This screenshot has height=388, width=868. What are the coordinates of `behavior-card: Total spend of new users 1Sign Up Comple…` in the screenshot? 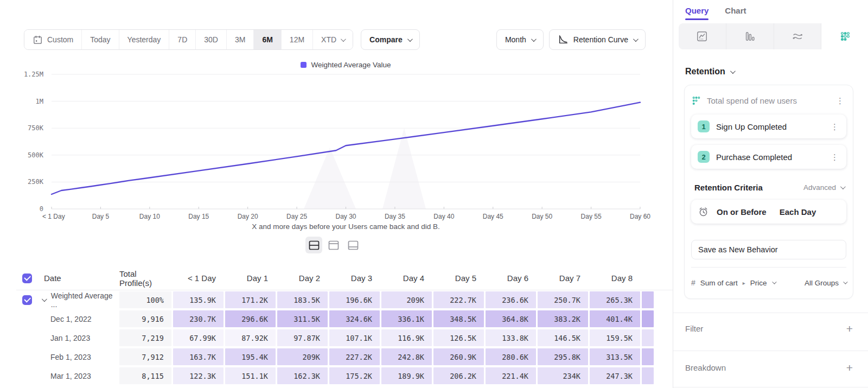 It's located at (769, 192).